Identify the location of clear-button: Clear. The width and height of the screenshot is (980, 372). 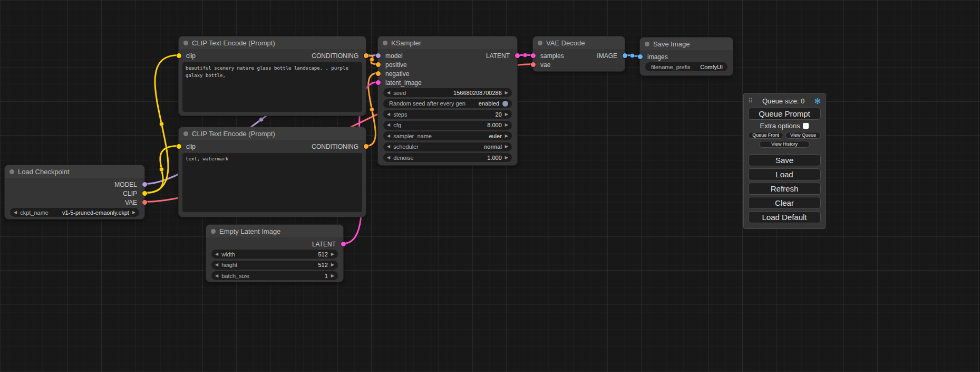
(784, 203).